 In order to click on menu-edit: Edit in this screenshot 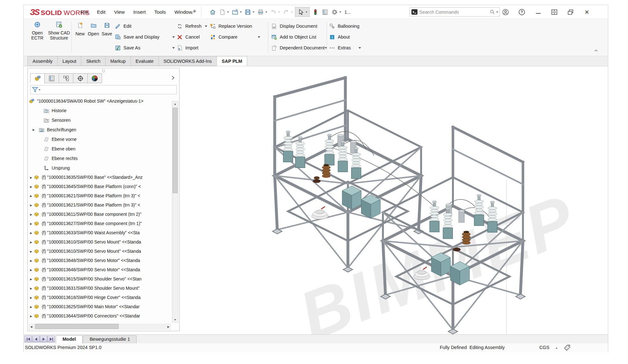, I will do `click(101, 12)`.